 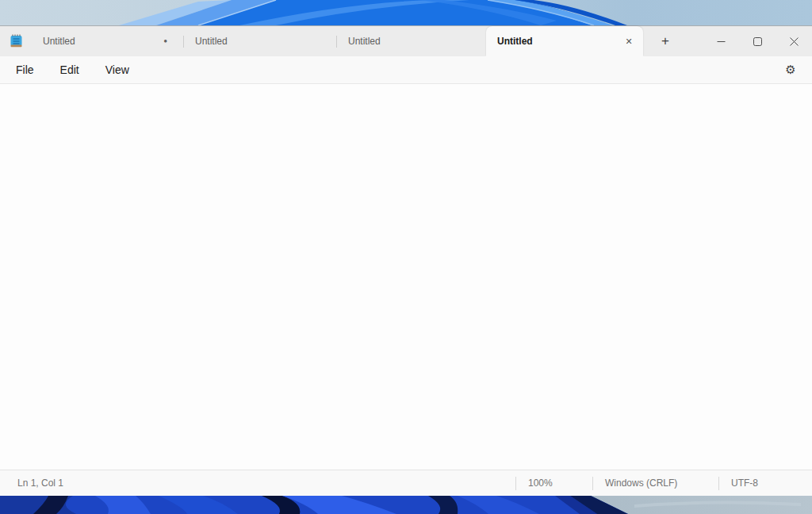 I want to click on tab-untitled-2: Untitled, so click(x=260, y=41).